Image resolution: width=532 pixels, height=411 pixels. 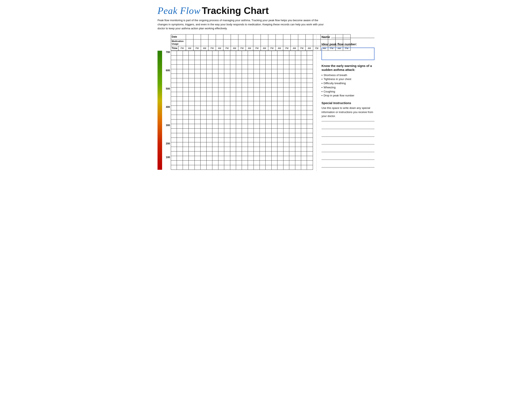 What do you see at coordinates (175, 48) in the screenshot?
I see `time-label: Time` at bounding box center [175, 48].